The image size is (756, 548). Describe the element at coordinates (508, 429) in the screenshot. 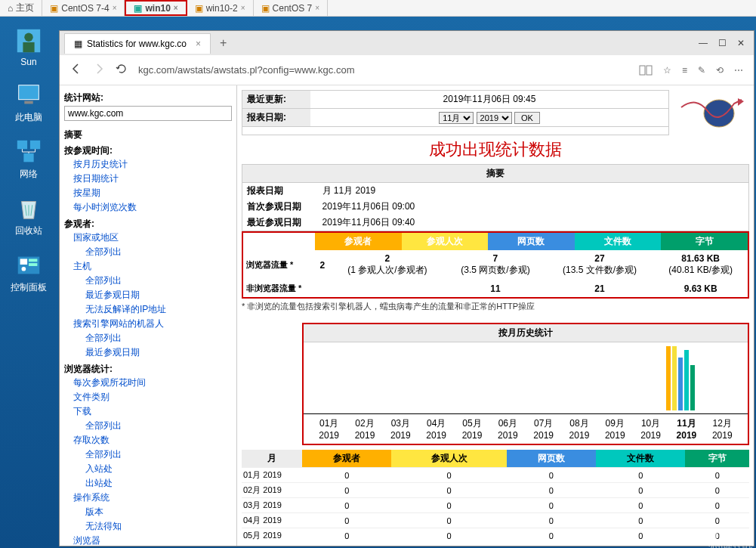

I see `month-label: 06月2019` at that location.